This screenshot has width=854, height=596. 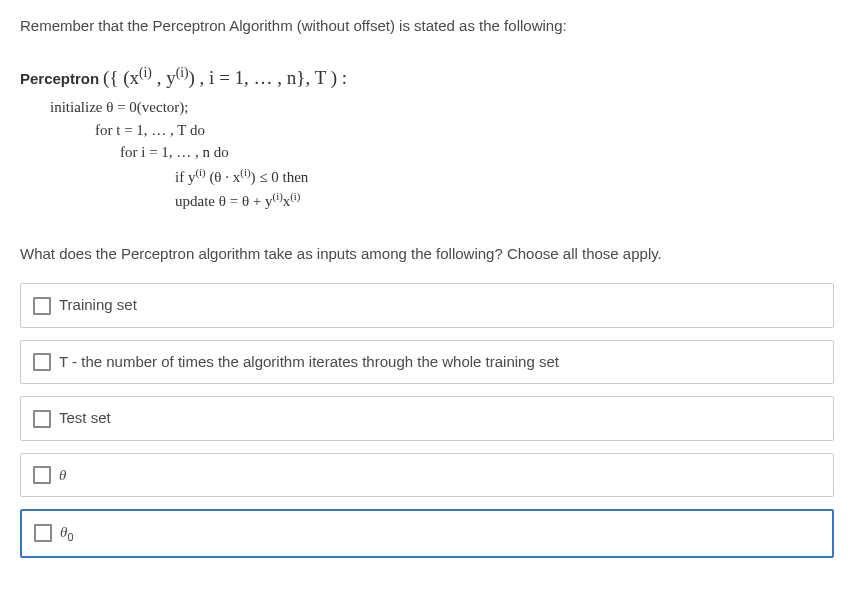 What do you see at coordinates (442, 108) in the screenshot?
I see `algorithm-line-initialize: initialize θ = 0(vector);` at bounding box center [442, 108].